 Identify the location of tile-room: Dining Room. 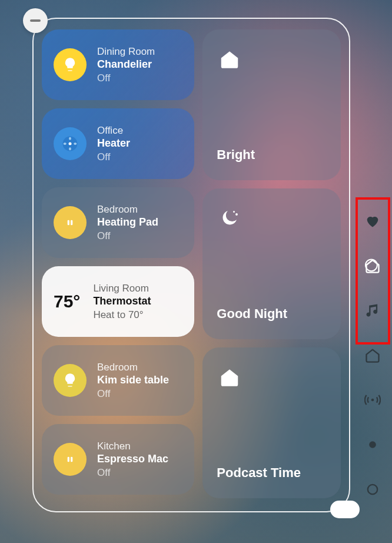
(126, 52).